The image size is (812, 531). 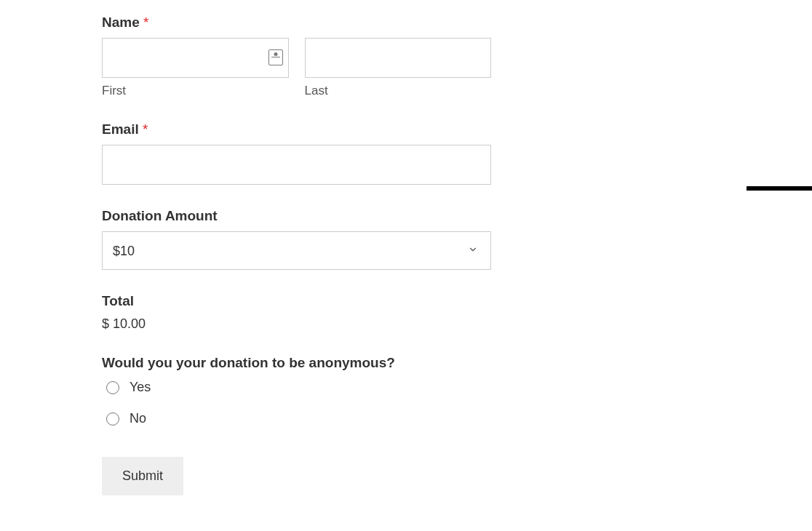 I want to click on anonymous-radio-yes: Yes, so click(x=297, y=387).